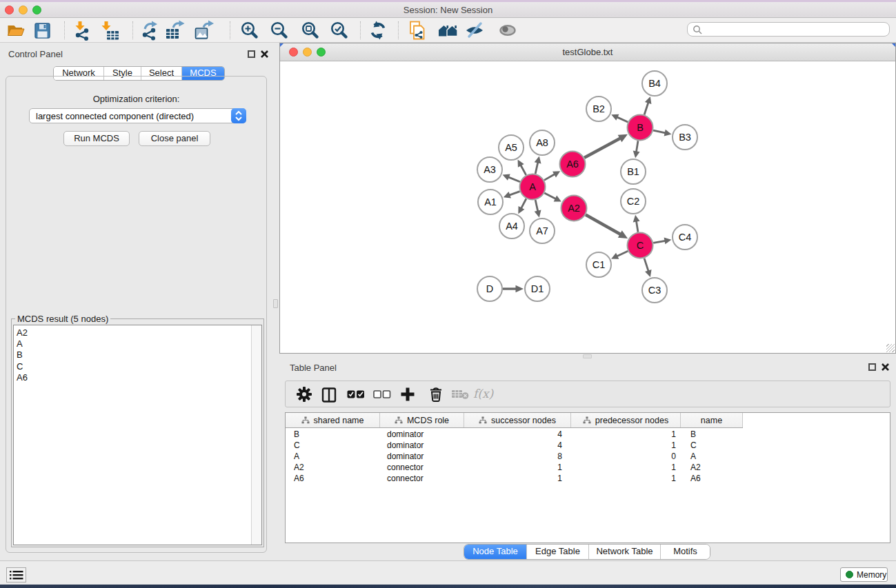 The image size is (896, 588). Describe the element at coordinates (588, 478) in the screenshot. I see `table-row: A6connector11A6` at that location.